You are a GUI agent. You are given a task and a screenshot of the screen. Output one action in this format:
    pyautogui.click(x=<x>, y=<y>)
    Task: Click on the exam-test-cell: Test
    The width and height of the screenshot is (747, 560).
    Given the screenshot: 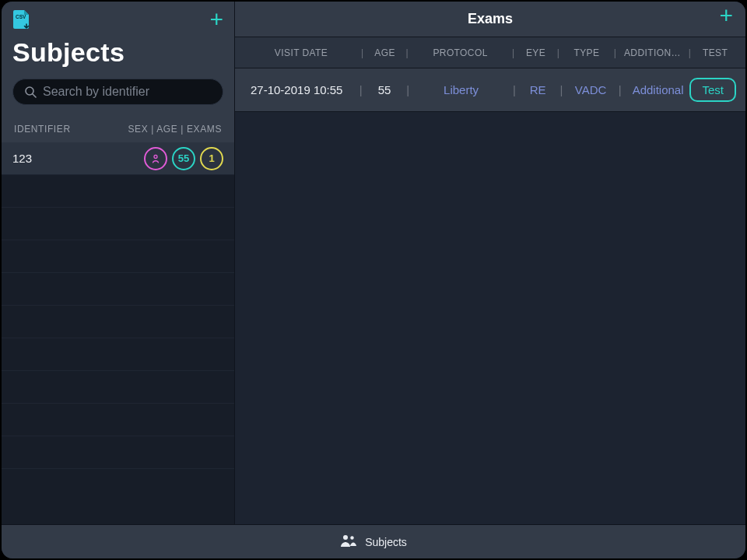 What is the action you would take?
    pyautogui.click(x=713, y=90)
    